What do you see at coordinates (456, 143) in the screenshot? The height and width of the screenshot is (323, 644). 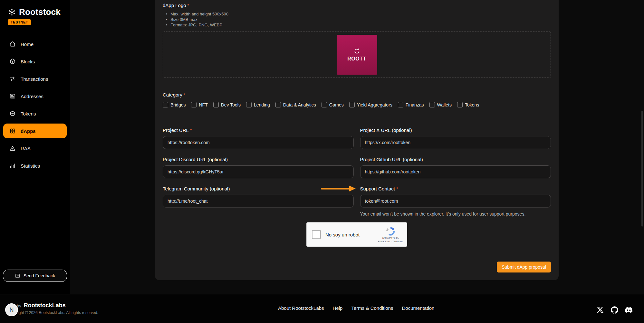 I see `project-x-url-input` at bounding box center [456, 143].